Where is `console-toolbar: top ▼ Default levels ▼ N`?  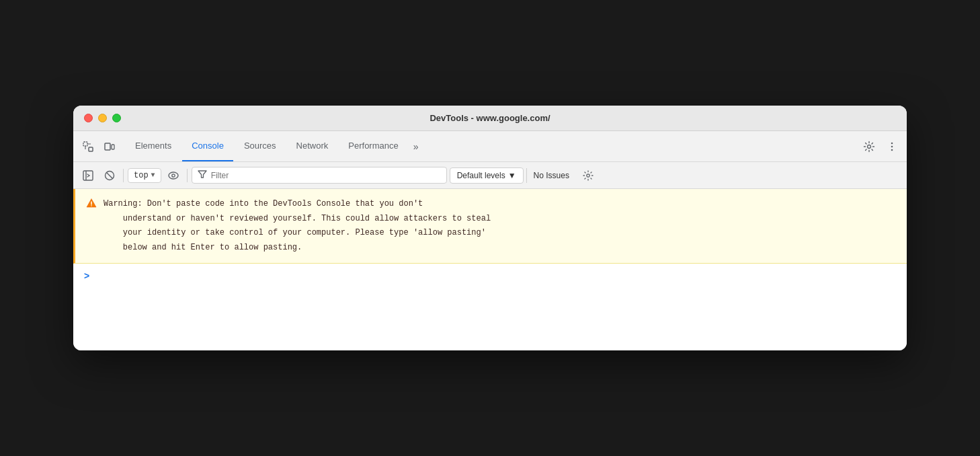
console-toolbar: top ▼ Default levels ▼ N is located at coordinates (490, 176).